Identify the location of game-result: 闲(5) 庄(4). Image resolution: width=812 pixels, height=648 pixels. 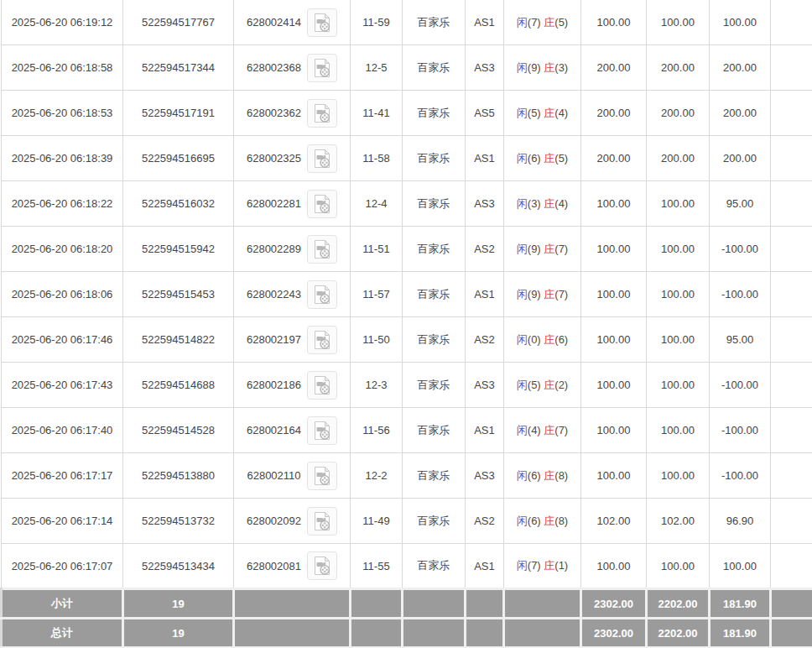
(543, 113).